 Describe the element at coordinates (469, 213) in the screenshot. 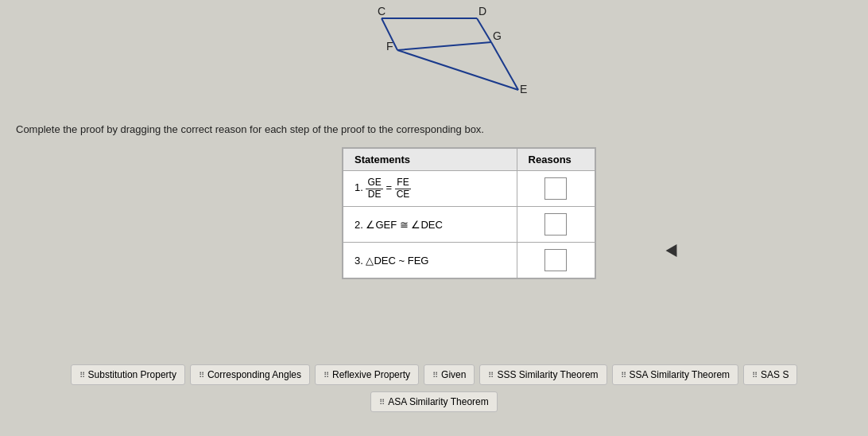

I see `proof-container: Statements Reasons 1. GE DE = F` at that location.